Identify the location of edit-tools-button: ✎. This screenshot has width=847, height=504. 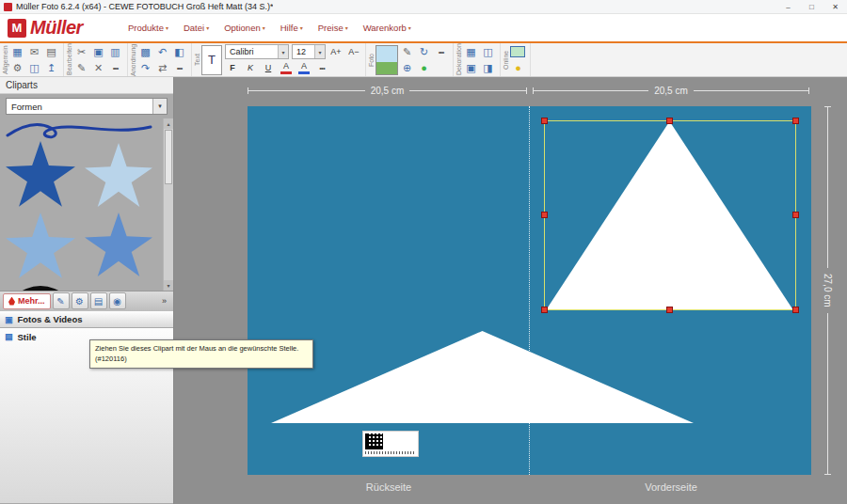
(61, 301).